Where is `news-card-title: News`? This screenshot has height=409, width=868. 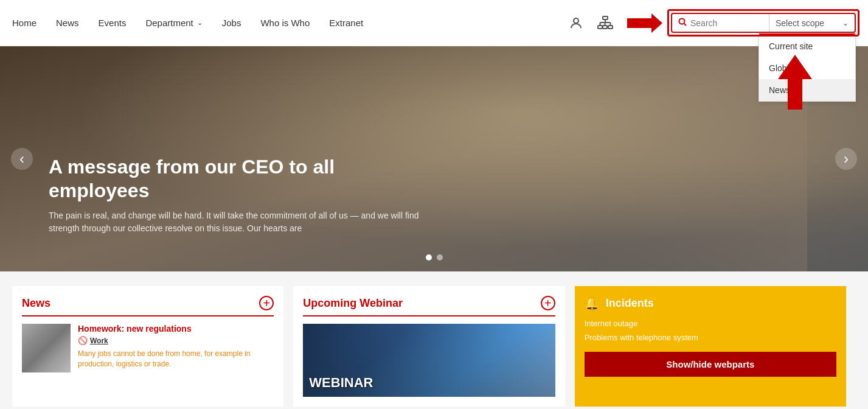 news-card-title: News is located at coordinates (36, 303).